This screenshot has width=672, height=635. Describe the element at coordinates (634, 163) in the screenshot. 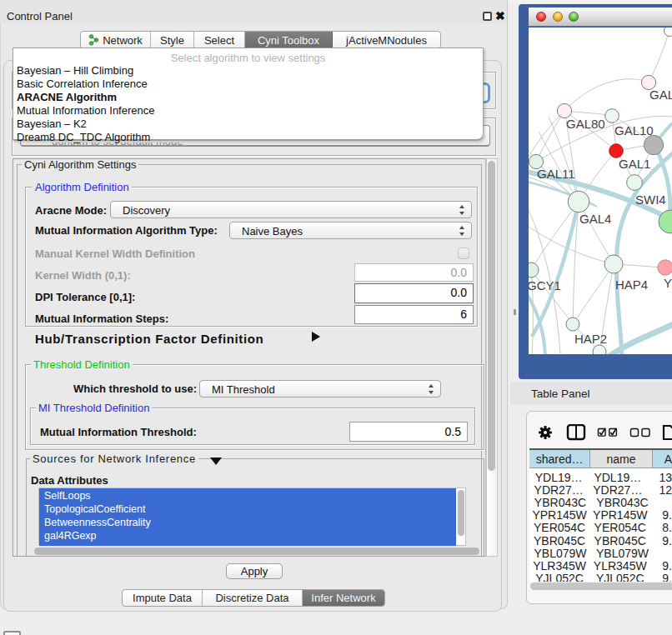

I see `svg-text: GAL1` at that location.